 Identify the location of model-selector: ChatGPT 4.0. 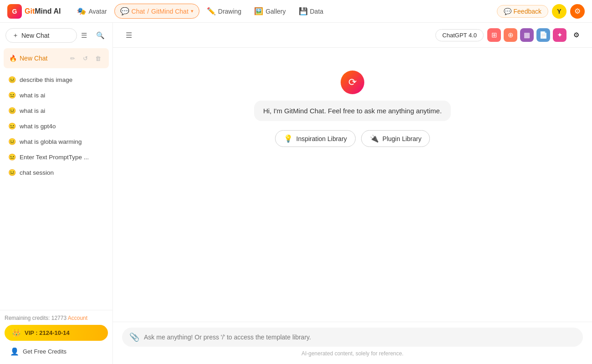
(459, 35).